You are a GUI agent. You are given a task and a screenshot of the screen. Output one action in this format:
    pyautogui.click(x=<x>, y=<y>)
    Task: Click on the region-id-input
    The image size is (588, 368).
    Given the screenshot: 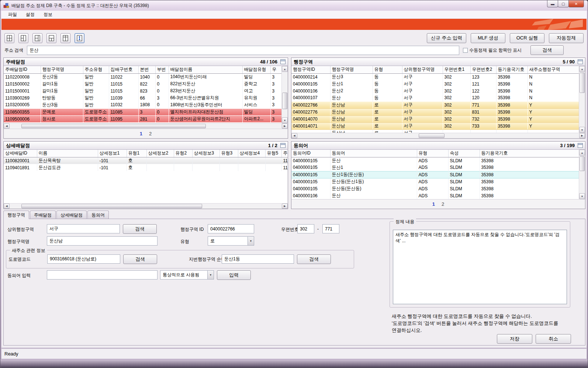 What is the action you would take?
    pyautogui.click(x=231, y=229)
    